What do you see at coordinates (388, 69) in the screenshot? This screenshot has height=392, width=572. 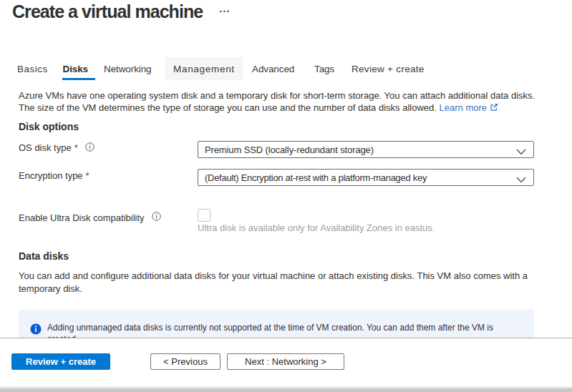 I see `tab-review-create: Review + create` at bounding box center [388, 69].